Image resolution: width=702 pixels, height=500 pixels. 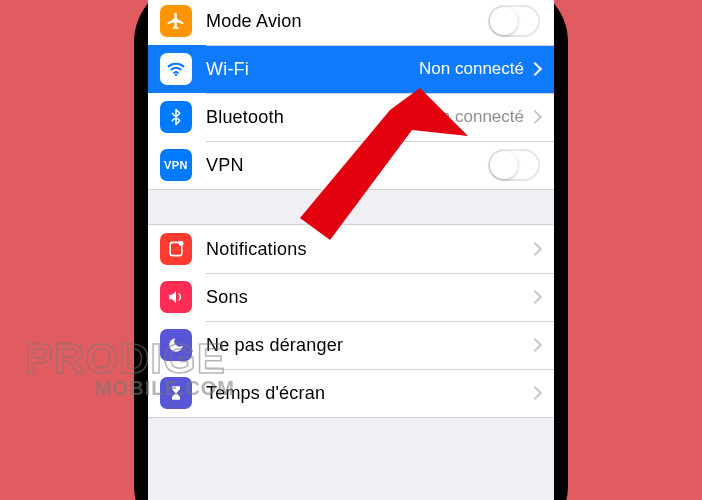 I want to click on row-label: Ne pas déranger, so click(x=368, y=346).